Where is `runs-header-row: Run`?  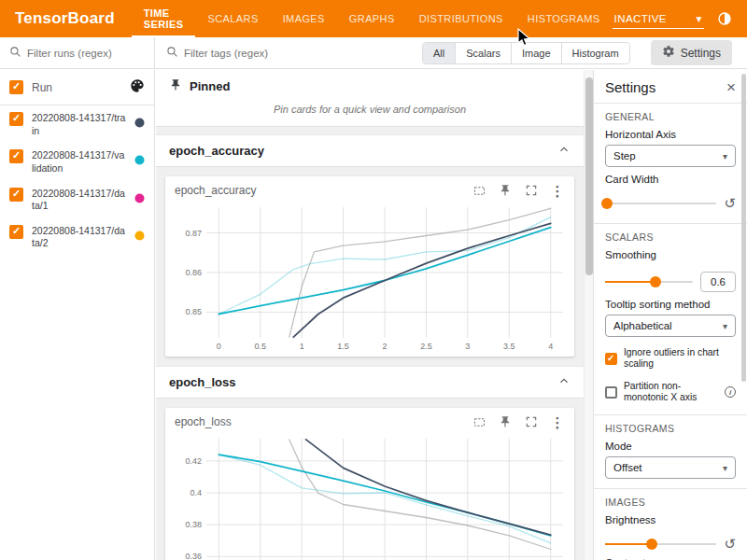
runs-header-row: Run is located at coordinates (77, 88).